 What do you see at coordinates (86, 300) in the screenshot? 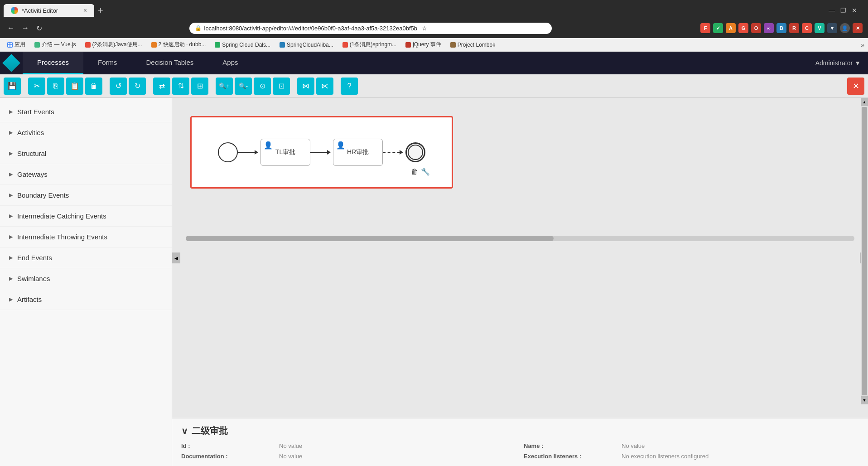
I see `sidebar-item-artifacts: ▶ Artifacts` at bounding box center [86, 300].